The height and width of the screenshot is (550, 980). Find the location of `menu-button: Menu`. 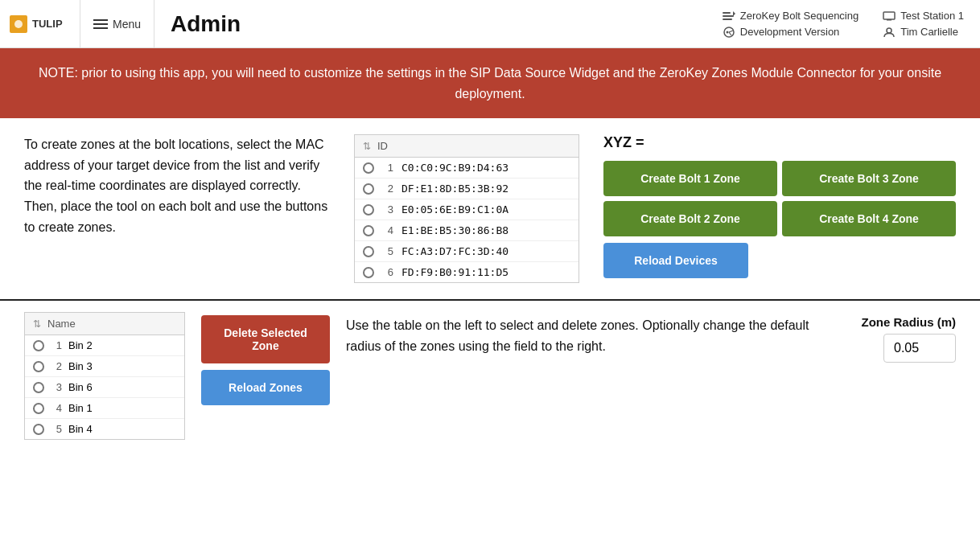

menu-button: Menu is located at coordinates (117, 24).